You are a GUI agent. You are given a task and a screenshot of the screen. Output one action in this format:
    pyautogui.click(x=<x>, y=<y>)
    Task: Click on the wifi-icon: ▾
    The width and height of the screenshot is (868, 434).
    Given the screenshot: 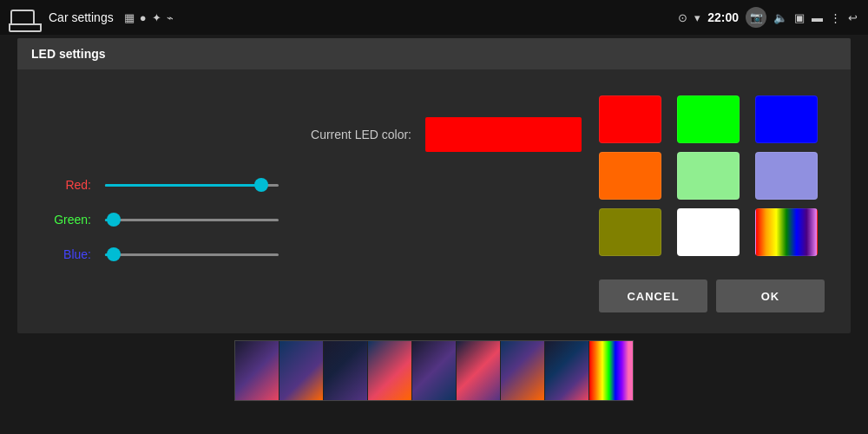 What is the action you would take?
    pyautogui.click(x=698, y=17)
    